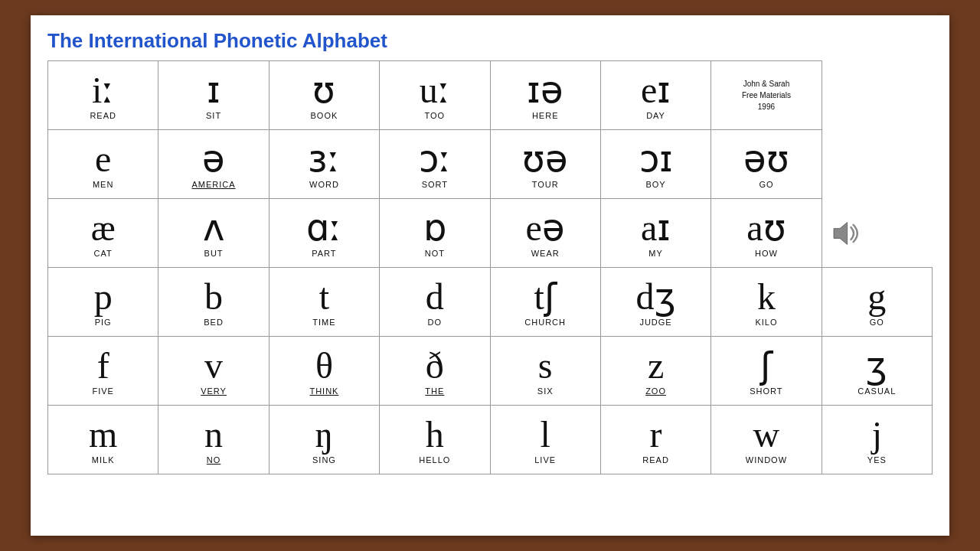 This screenshot has width=980, height=551. I want to click on ipa-symbol-r0-c0: iː, so click(103, 90).